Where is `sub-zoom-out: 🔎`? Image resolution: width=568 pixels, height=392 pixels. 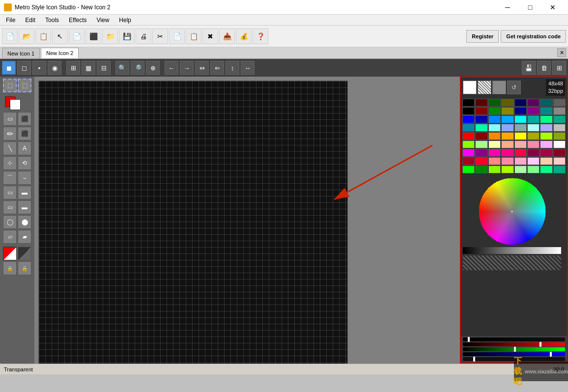 sub-zoom-out: 🔎 is located at coordinates (138, 68).